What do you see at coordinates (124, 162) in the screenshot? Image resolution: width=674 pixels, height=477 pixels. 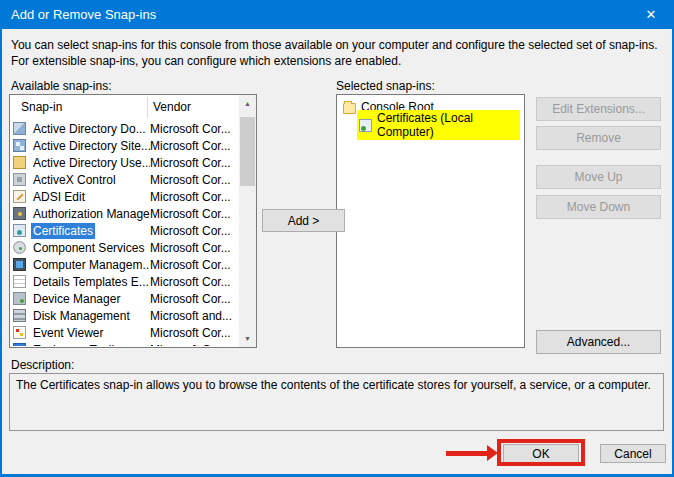 I see `table-row: Active Directory Use... Microsoft Cor...` at bounding box center [124, 162].